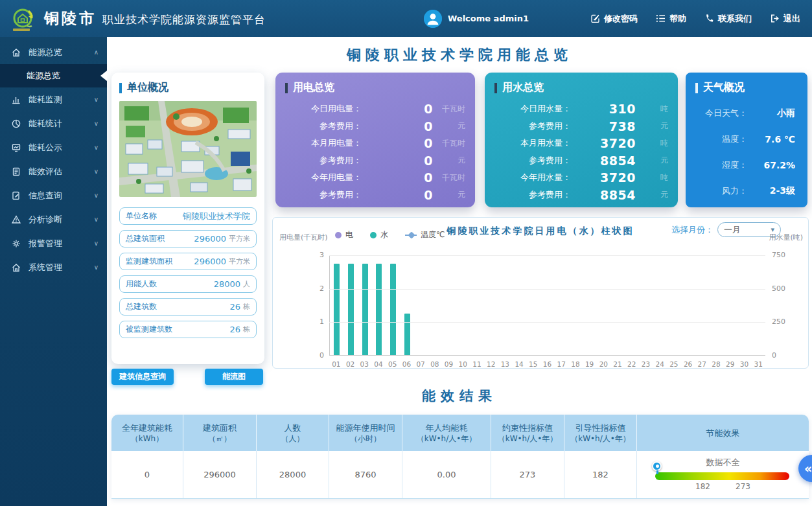 The width and height of the screenshot is (812, 506). Describe the element at coordinates (783, 355) in the screenshot. I see `right-axis-tick-label: 0` at that location.